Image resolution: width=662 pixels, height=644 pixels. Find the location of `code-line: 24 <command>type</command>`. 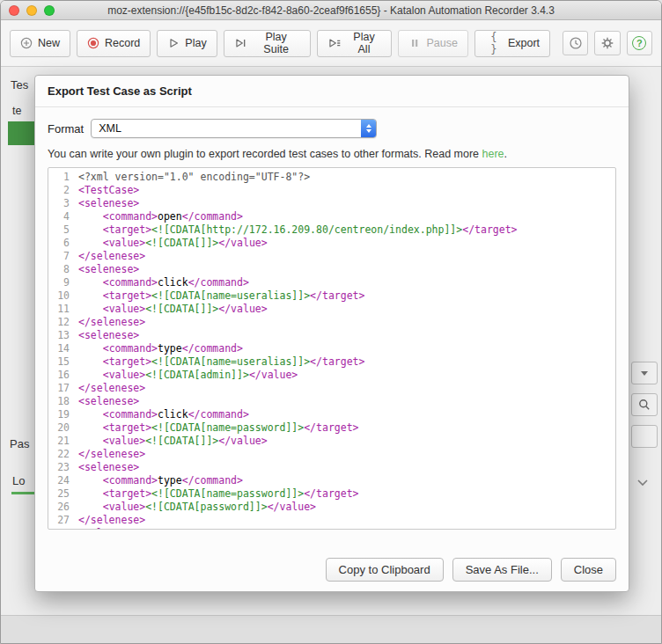

code-line: 24 <command>type</command> is located at coordinates (332, 480).